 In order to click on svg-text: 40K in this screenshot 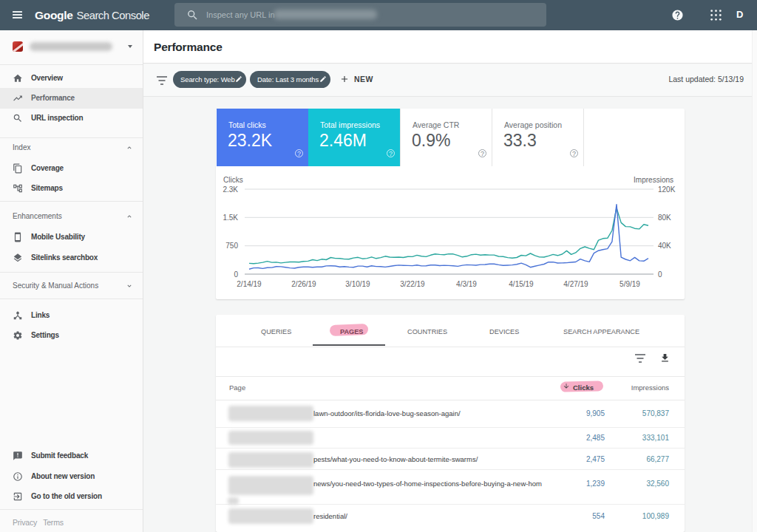, I will do `click(665, 245)`.